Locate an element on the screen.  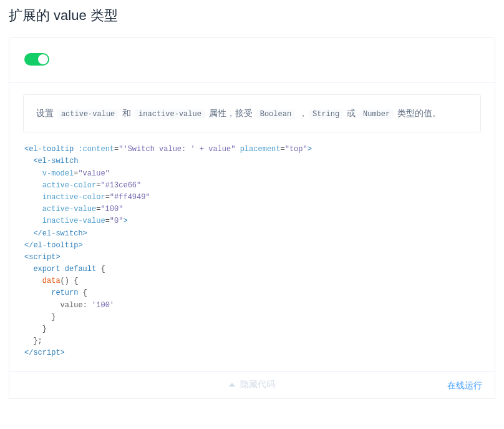
code-token: "top" is located at coordinates (296, 149).